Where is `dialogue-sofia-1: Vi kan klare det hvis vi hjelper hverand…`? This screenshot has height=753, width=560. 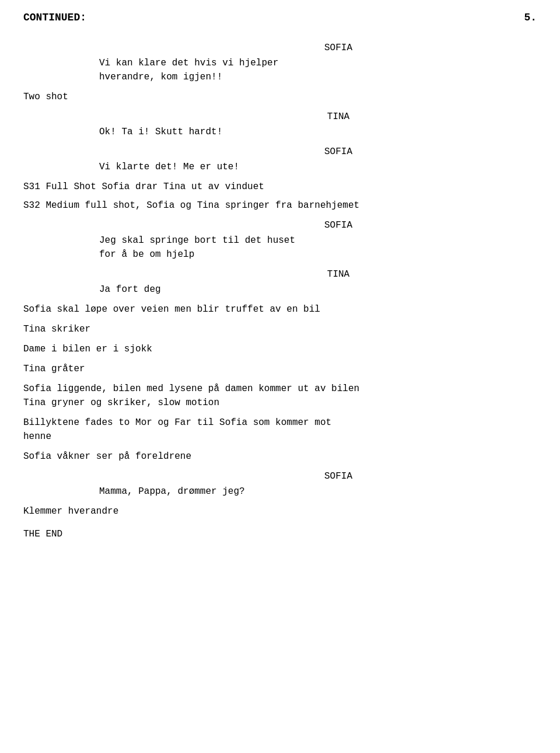
dialogue-sofia-1: Vi kan klare det hvis vi hjelper hverand… is located at coordinates (280, 70).